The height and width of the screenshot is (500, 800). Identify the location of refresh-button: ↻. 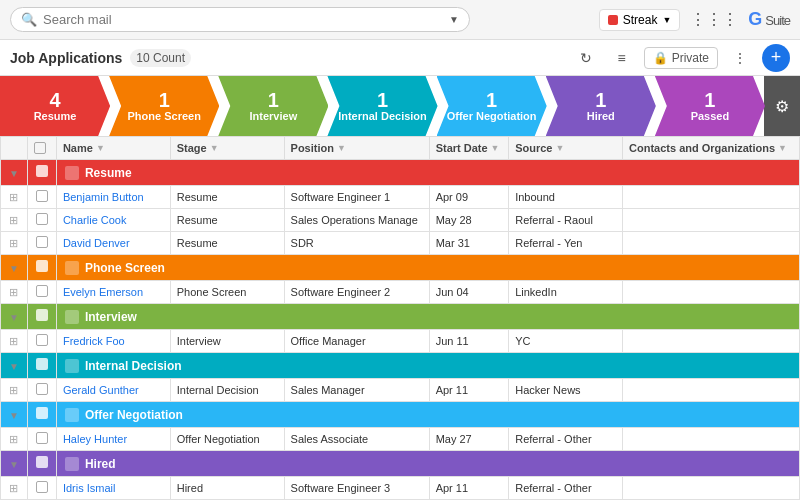
(586, 58).